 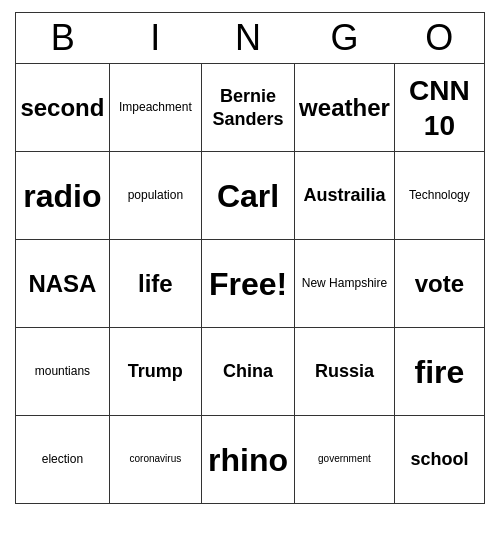 What do you see at coordinates (63, 38) in the screenshot?
I see `header-letter: B` at bounding box center [63, 38].